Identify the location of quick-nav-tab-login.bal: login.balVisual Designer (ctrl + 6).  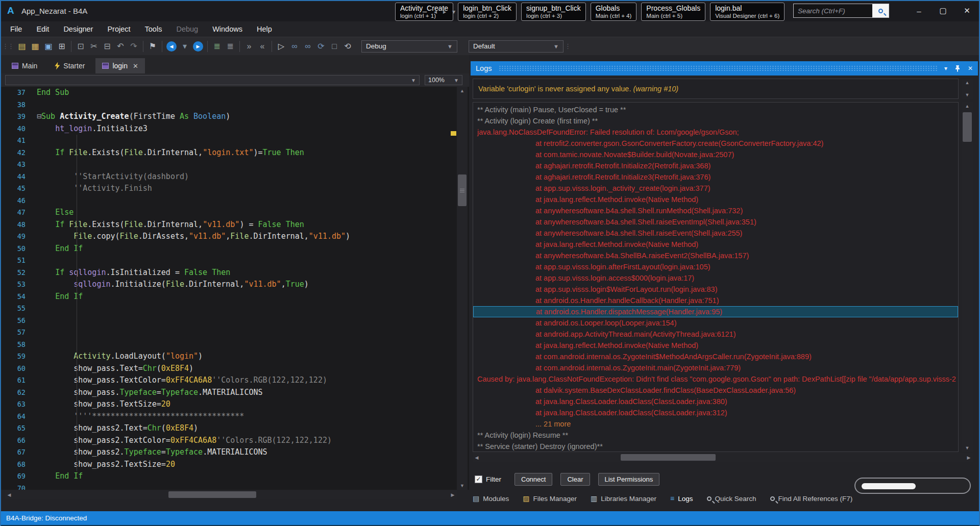
(747, 12).